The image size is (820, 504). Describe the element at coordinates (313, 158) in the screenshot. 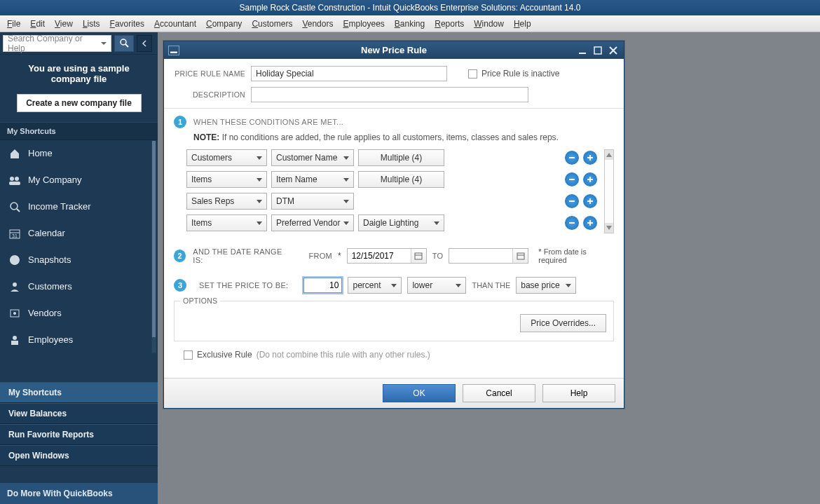

I see `condition-attribute-select: Customer Name` at that location.